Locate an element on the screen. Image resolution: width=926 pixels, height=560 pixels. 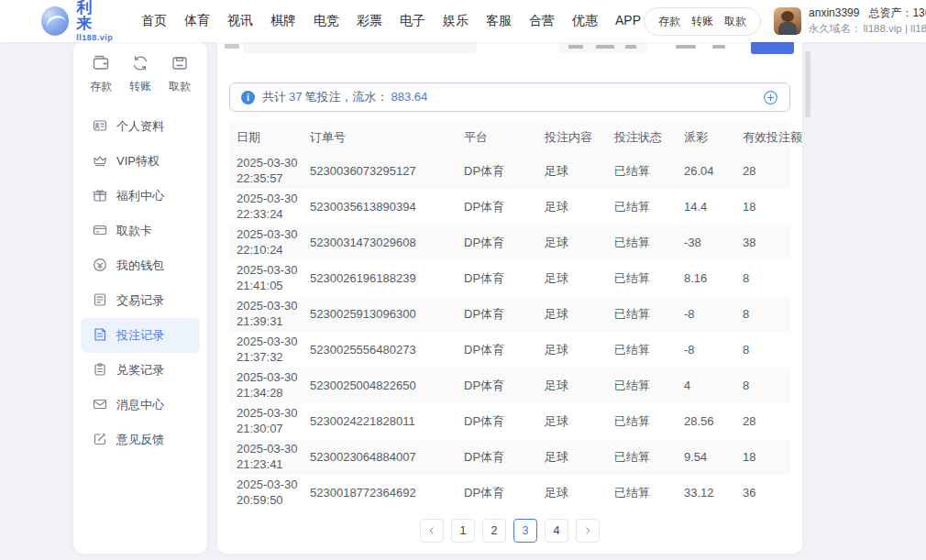
filter-input-fragment is located at coordinates (359, 48).